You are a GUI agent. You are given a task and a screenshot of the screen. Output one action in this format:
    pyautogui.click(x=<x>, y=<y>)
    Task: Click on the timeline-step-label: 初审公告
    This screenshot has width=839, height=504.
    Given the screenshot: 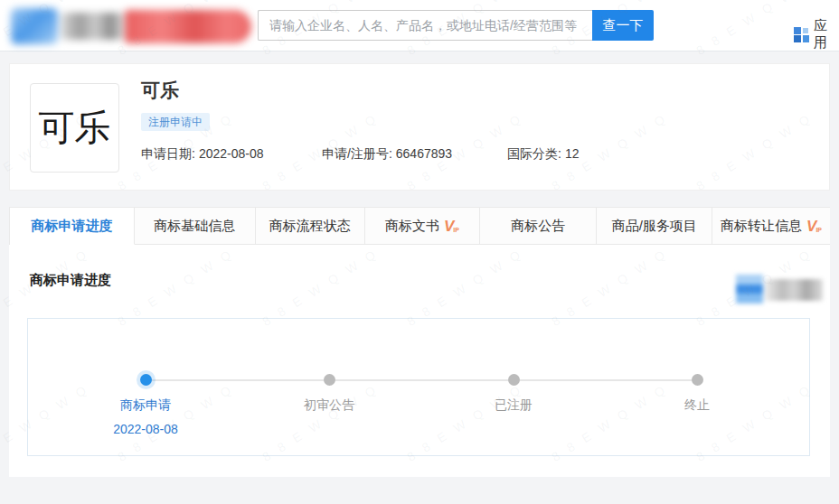 What is the action you would take?
    pyautogui.click(x=329, y=406)
    